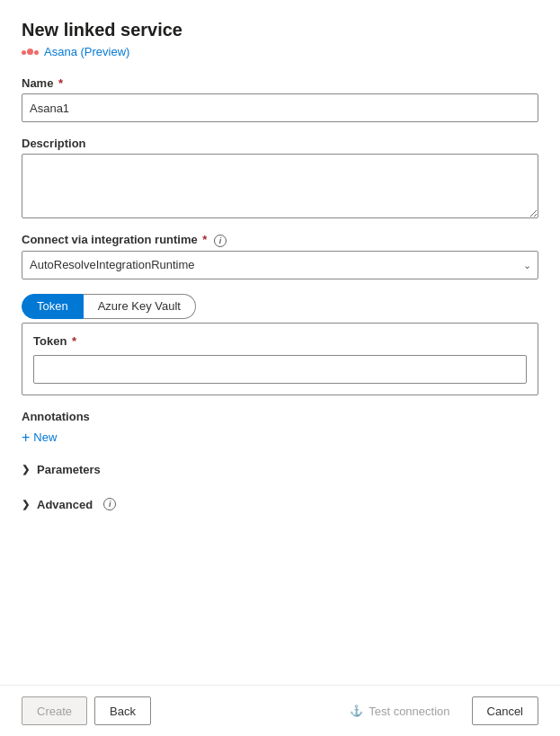 Image resolution: width=560 pixels, height=736 pixels. Describe the element at coordinates (54, 711) in the screenshot. I see `create-button: Create` at that location.